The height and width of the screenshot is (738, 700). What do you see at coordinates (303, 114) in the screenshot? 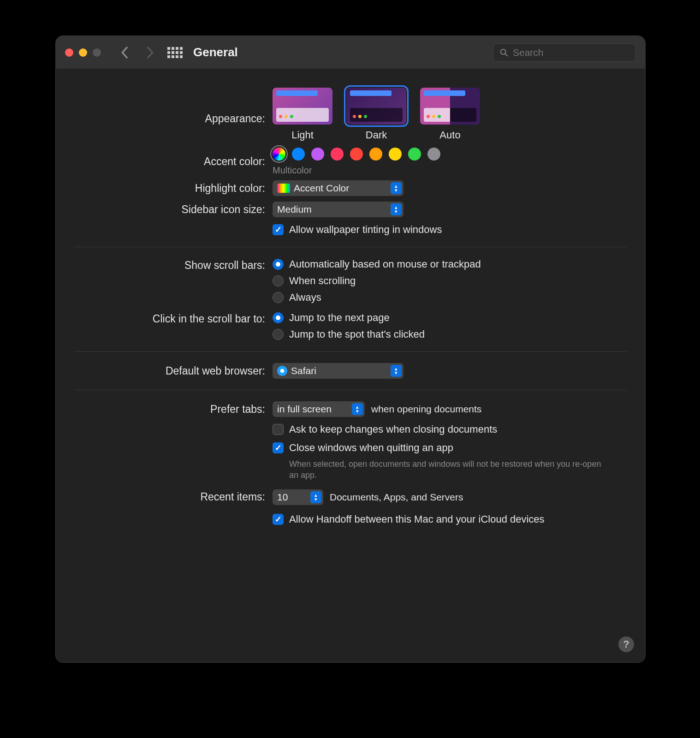
I see `appearance-option-light: Light` at bounding box center [303, 114].